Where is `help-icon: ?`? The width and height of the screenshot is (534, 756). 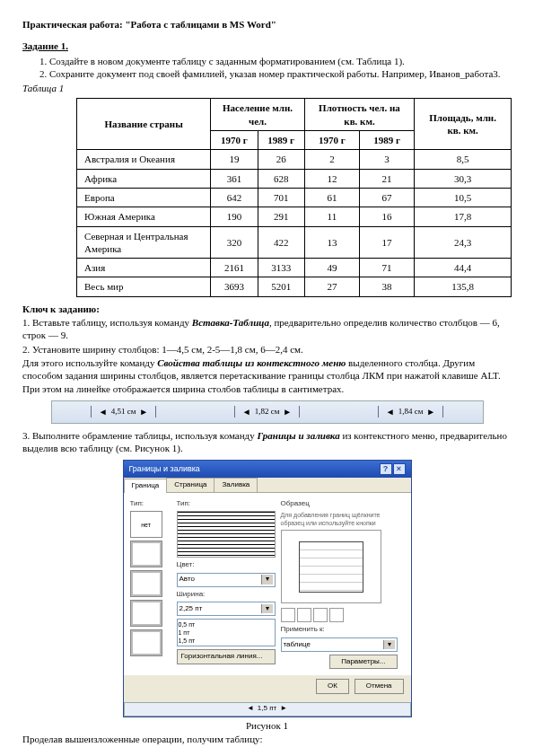 help-icon: ? is located at coordinates (386, 469).